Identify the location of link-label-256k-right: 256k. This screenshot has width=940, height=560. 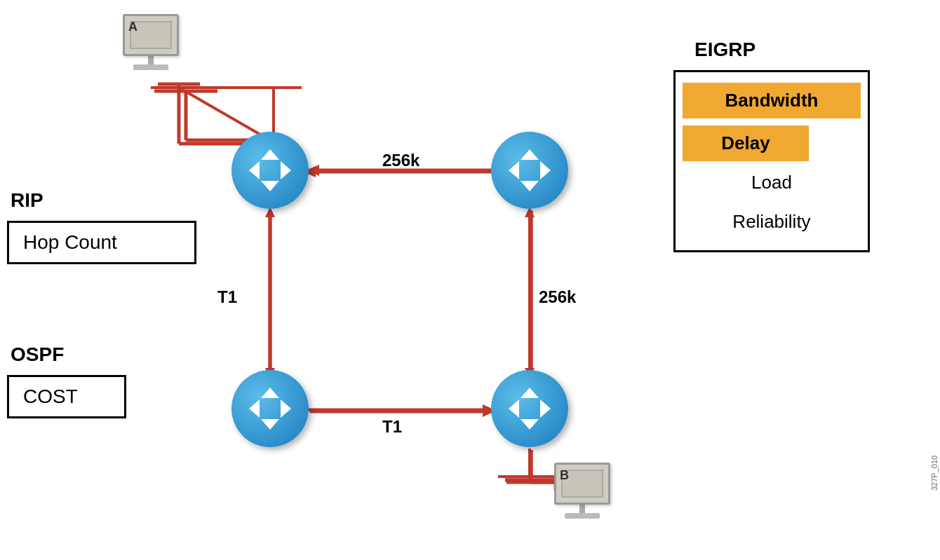
(557, 297).